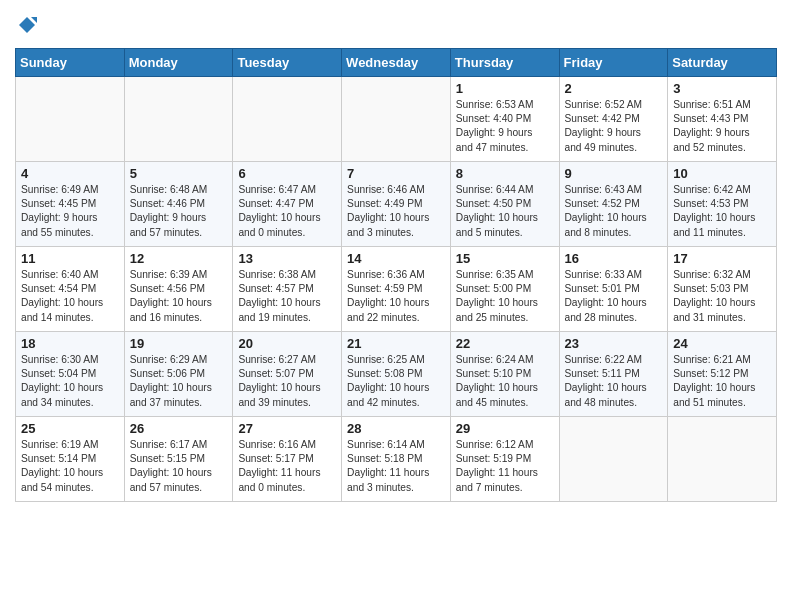  I want to click on day-number: 9, so click(614, 174).